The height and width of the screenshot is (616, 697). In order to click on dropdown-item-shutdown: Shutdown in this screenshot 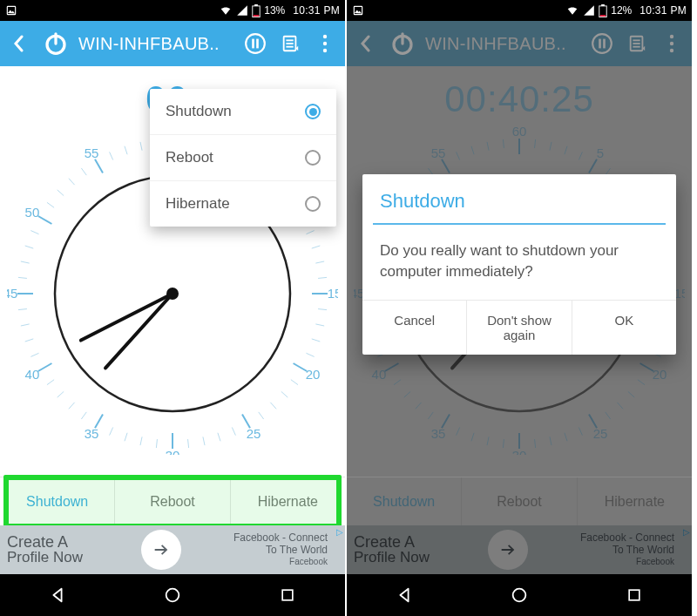, I will do `click(243, 112)`.